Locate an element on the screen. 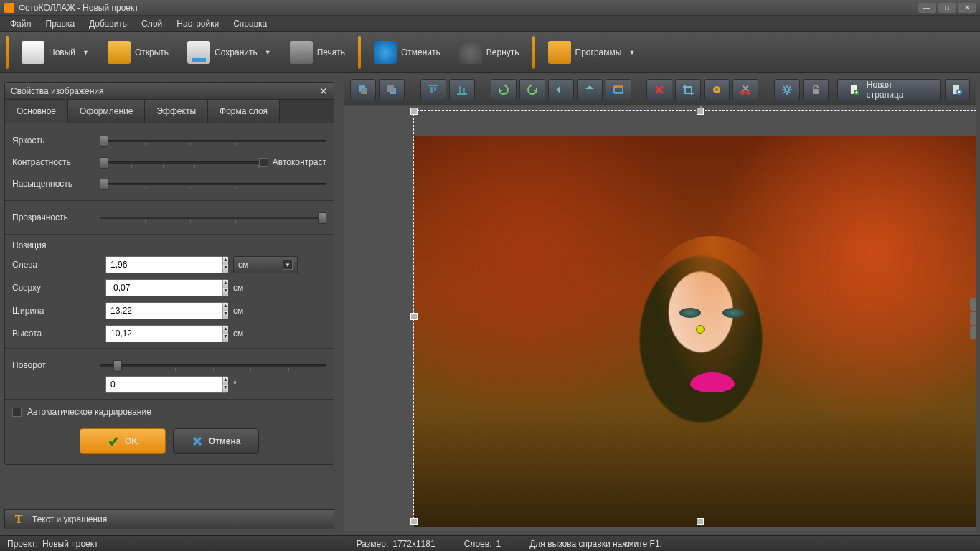 The image size is (980, 551). fit-button is located at coordinates (618, 90).